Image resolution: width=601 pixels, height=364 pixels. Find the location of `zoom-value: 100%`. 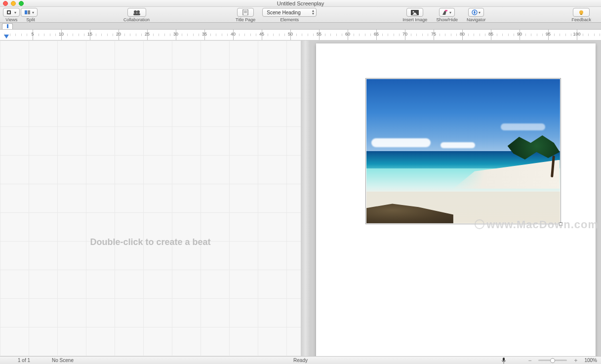

zoom-value: 100% is located at coordinates (591, 361).